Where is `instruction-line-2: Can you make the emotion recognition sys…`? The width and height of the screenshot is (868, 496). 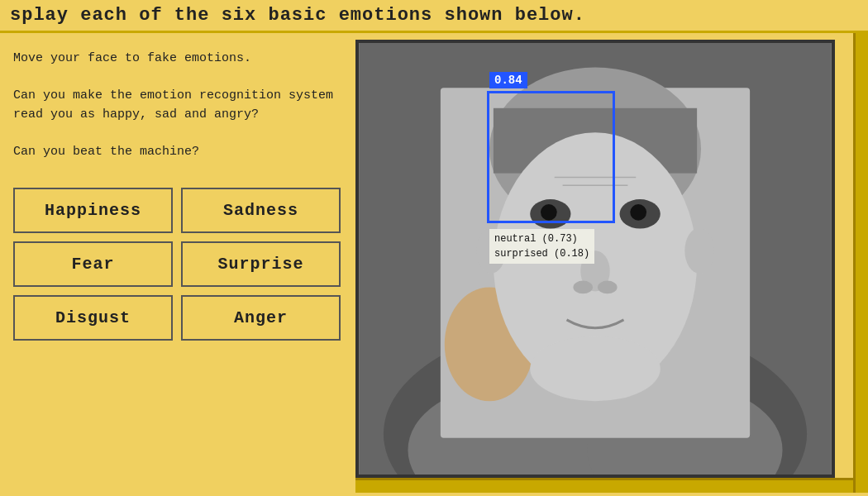 instruction-line-2: Can you make the emotion recognition sys… is located at coordinates (177, 106).